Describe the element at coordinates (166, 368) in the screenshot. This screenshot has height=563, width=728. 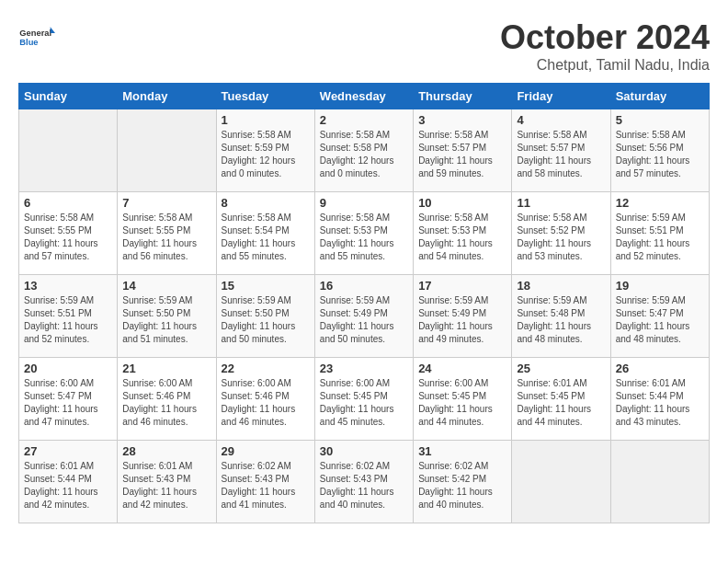
I see `day-number: 21` at that location.